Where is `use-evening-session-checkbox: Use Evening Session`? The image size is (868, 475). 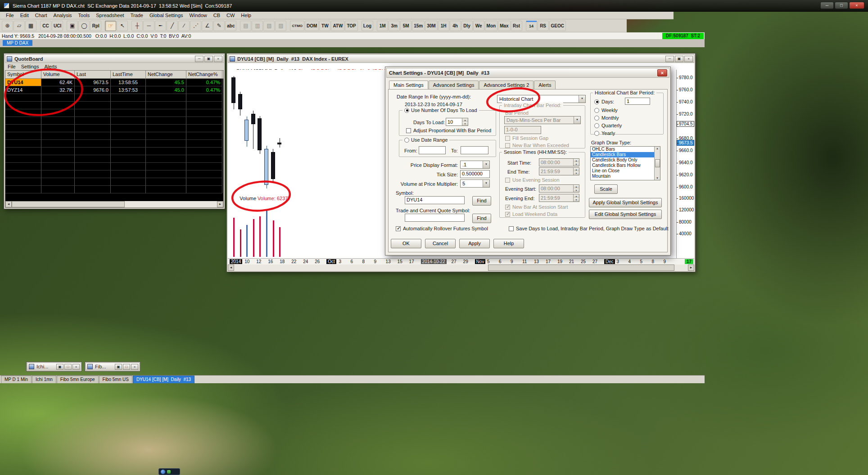 use-evening-session-checkbox: Use Evening Session is located at coordinates (532, 180).